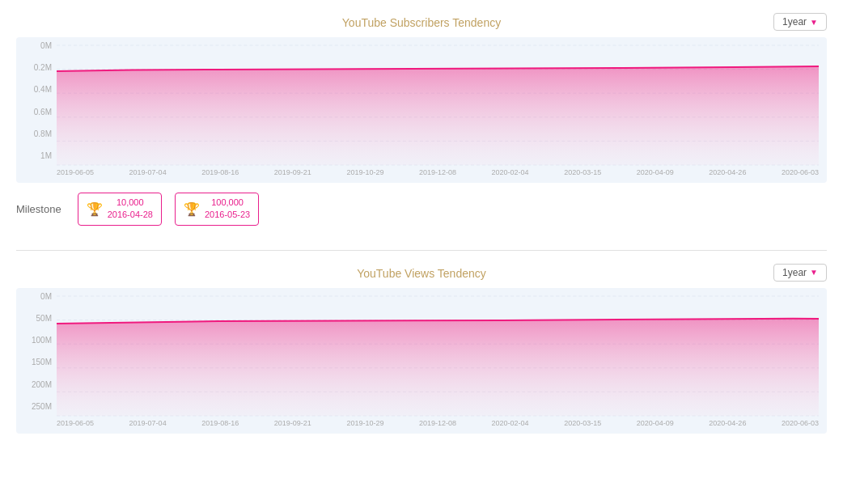 The width and height of the screenshot is (843, 504). Describe the element at coordinates (227, 215) in the screenshot. I see `milestone-date-1: 2016-05-23` at that location.